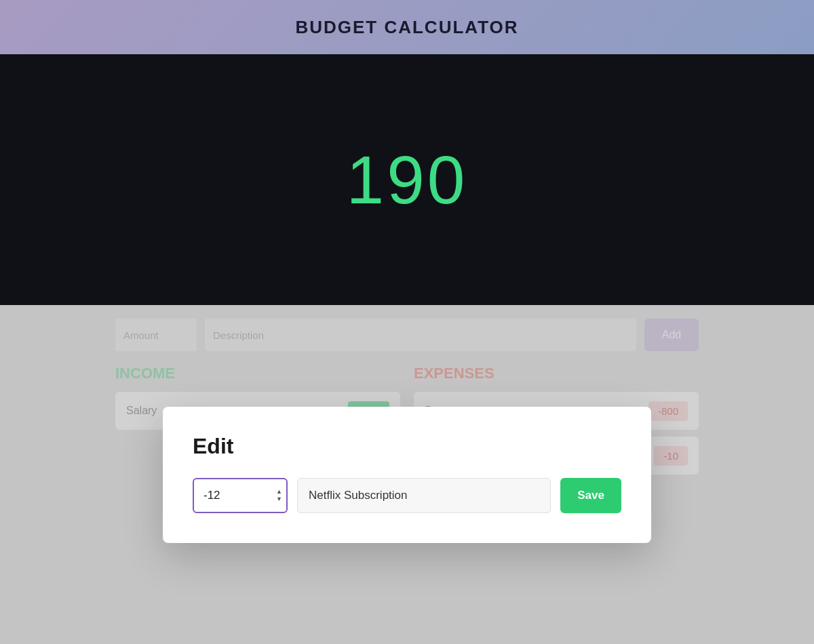 This screenshot has height=644, width=814. I want to click on modal-amount-input, so click(240, 496).